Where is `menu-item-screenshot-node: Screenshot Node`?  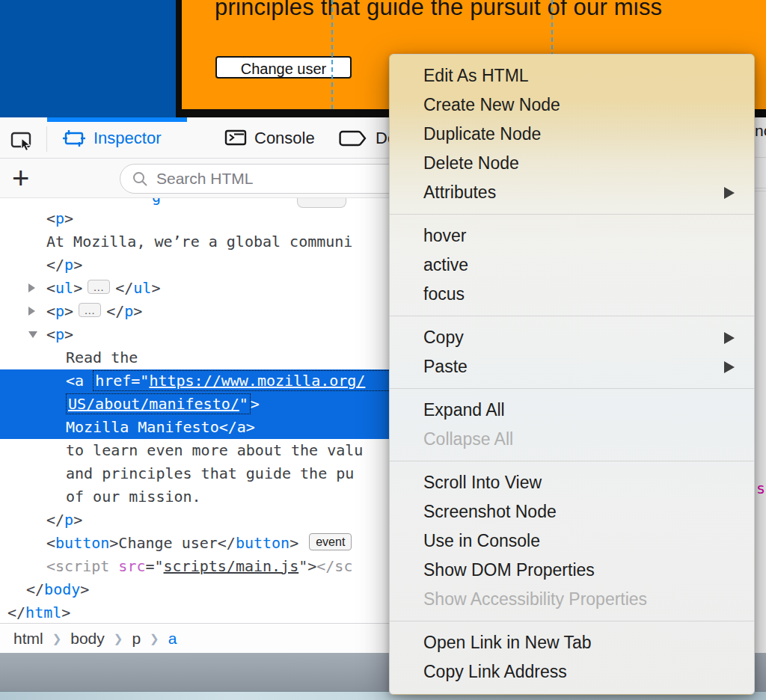 menu-item-screenshot-node: Screenshot Node is located at coordinates (572, 512).